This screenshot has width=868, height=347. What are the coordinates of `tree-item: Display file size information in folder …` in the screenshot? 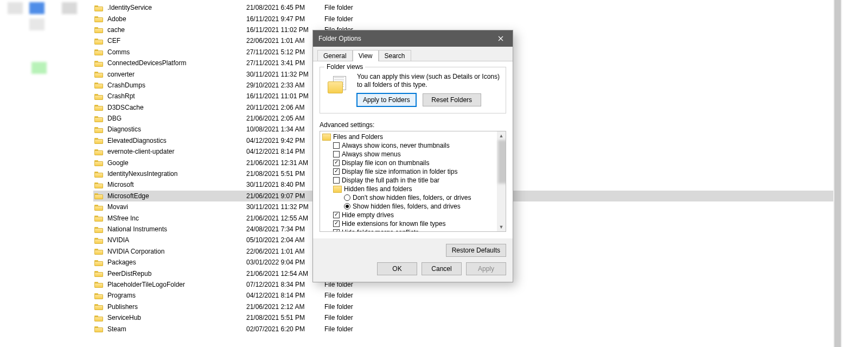 It's located at (413, 172).